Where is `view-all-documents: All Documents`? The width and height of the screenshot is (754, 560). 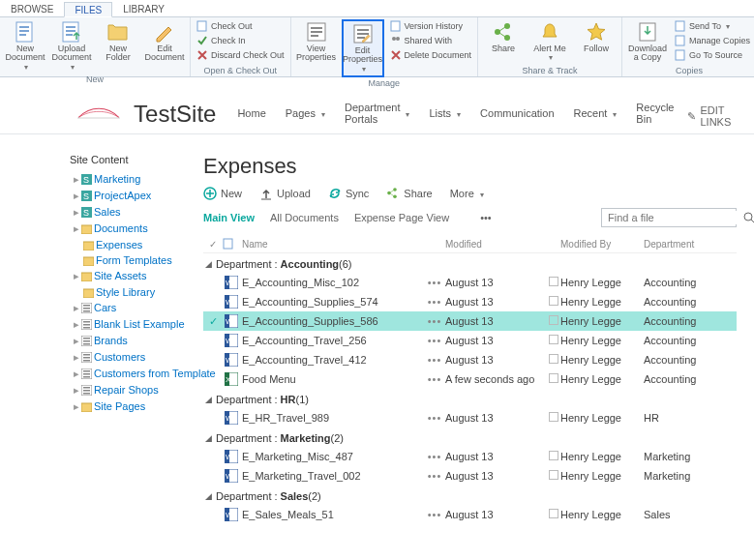 view-all-documents: All Documents is located at coordinates (304, 218).